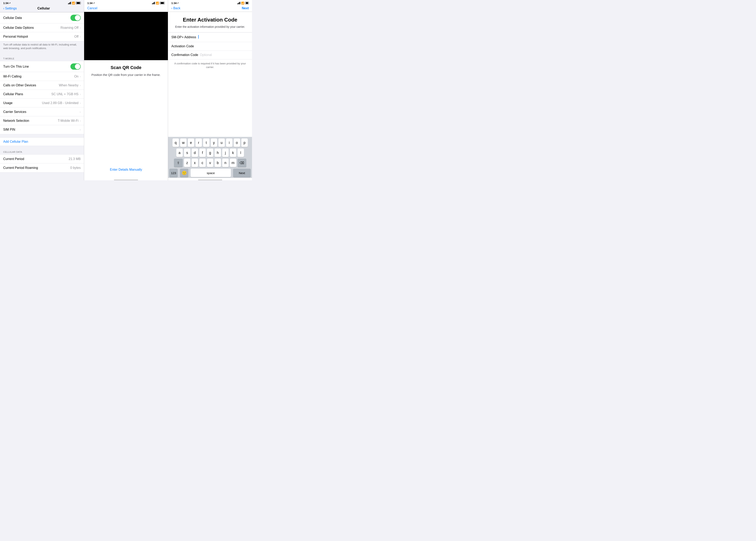  What do you see at coordinates (126, 68) in the screenshot?
I see `qr-title: Scan QR Code` at bounding box center [126, 68].